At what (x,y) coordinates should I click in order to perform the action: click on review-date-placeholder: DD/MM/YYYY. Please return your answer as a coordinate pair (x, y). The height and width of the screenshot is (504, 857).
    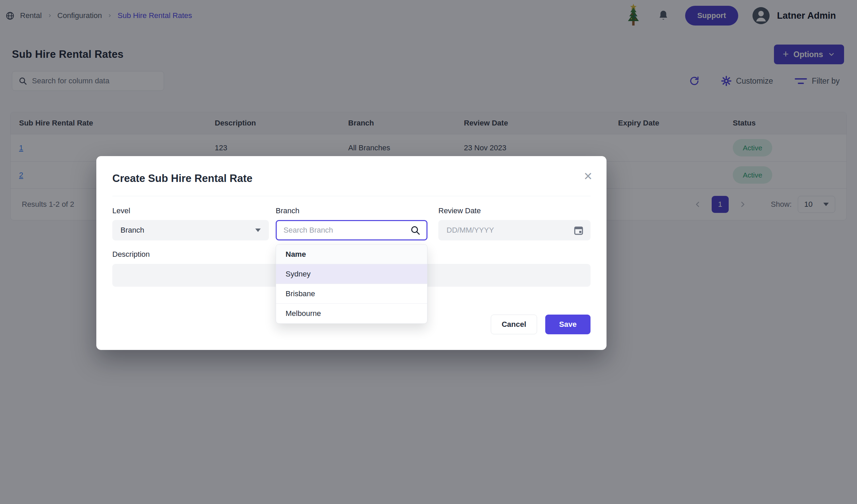
    Looking at the image, I should click on (470, 230).